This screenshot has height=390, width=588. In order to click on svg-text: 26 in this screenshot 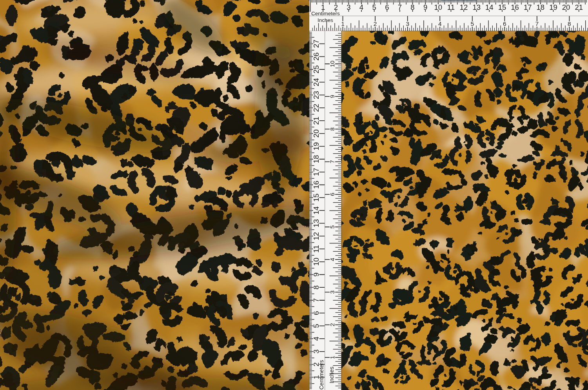, I will do `click(316, 56)`.